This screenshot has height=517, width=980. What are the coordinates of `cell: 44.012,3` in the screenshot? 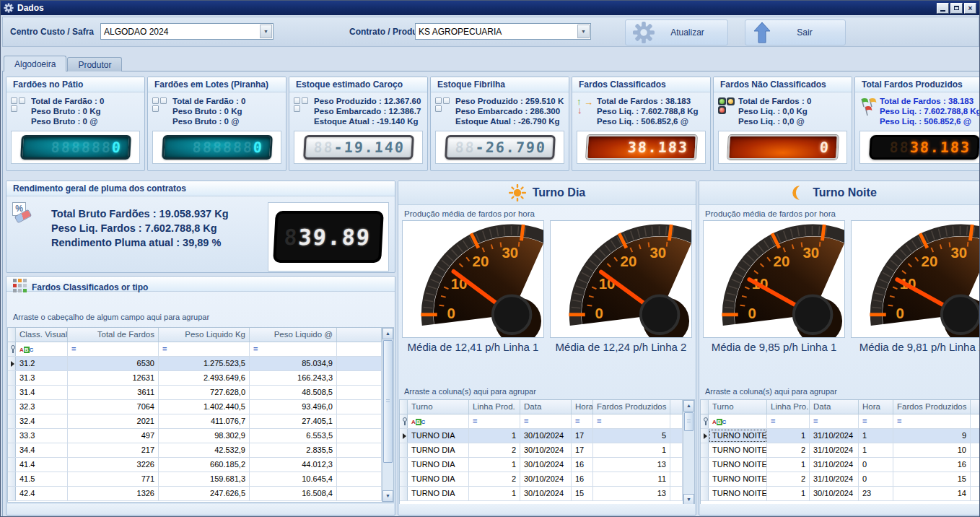 It's located at (293, 465).